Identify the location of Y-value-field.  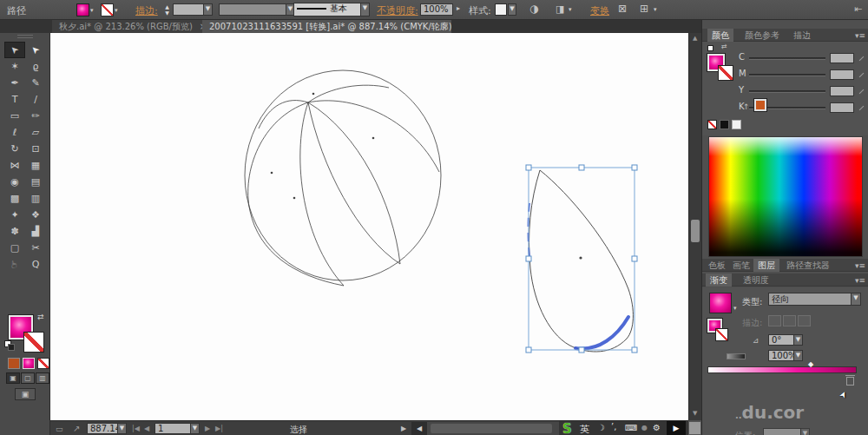
(842, 91).